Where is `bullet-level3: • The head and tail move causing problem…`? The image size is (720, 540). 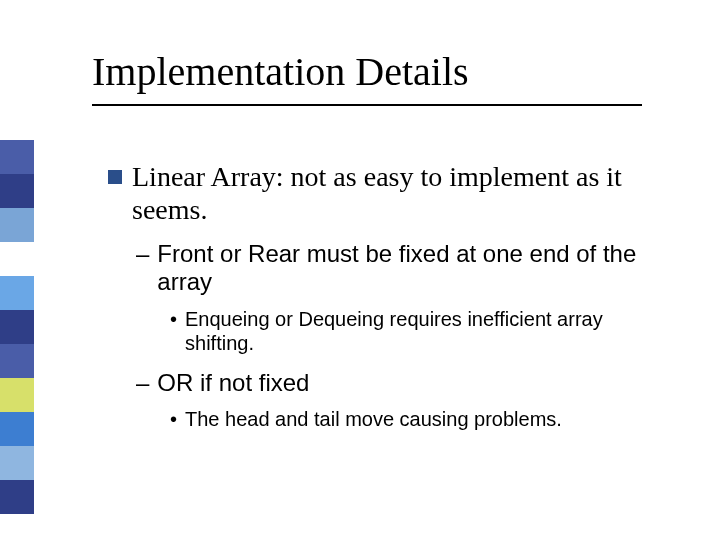
bullet-level3: • The head and tail move causing problem… is located at coordinates (415, 419).